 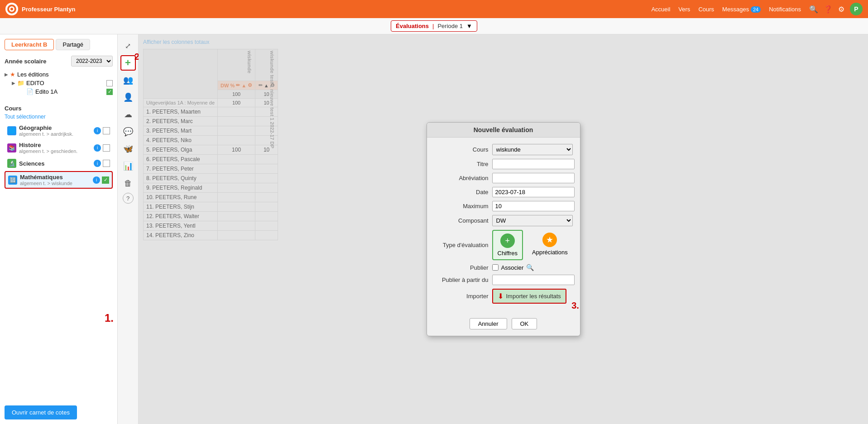 What do you see at coordinates (55, 148) in the screenshot?
I see `course-hist-text: Histoire algemeen t. > geschieden.` at bounding box center [55, 148].